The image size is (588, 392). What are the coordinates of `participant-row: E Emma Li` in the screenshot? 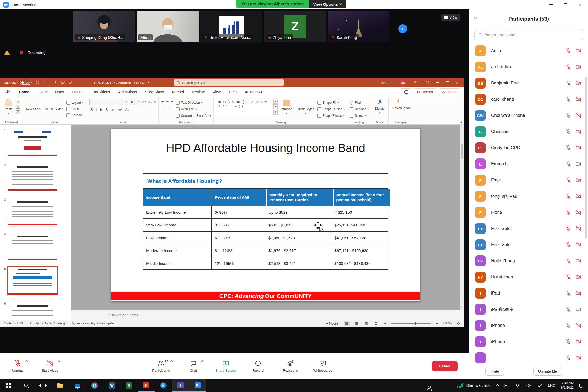 It's located at (529, 164).